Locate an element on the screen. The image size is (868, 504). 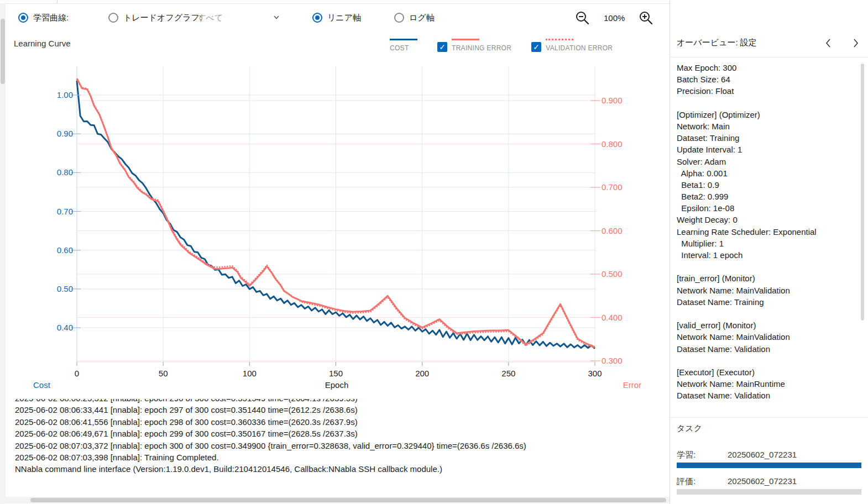
chevron-down-icon is located at coordinates (276, 17).